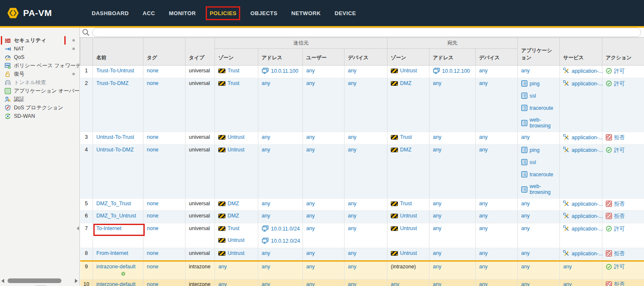  I want to click on sidebar-item-nat: NAT, so click(40, 49).